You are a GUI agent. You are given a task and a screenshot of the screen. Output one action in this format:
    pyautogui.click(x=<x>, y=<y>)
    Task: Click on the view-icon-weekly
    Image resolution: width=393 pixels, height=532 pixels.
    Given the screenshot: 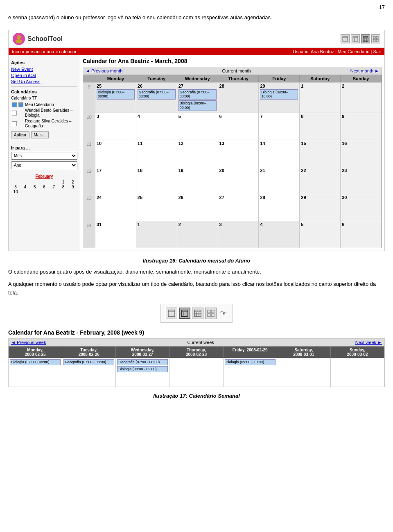 What is the action you would take?
    pyautogui.click(x=185, y=313)
    